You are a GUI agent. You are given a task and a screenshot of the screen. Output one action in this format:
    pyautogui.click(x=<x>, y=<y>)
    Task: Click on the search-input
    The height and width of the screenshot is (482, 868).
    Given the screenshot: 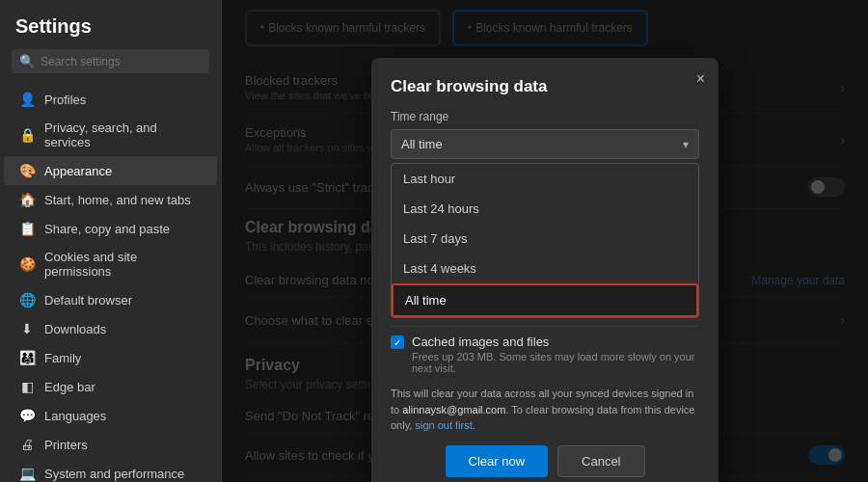 What is the action you would take?
    pyautogui.click(x=122, y=62)
    